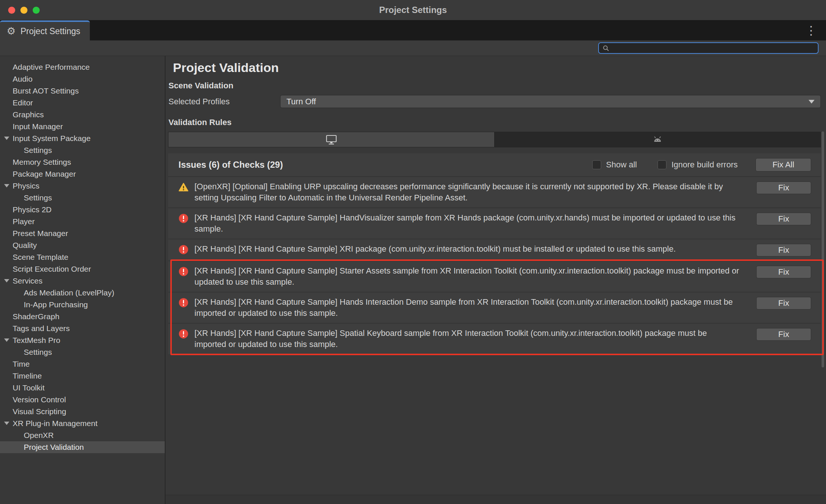  What do you see at coordinates (331, 140) in the screenshot?
I see `monitor-icon` at bounding box center [331, 140].